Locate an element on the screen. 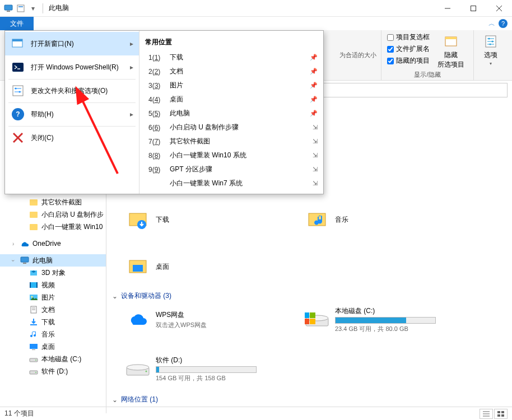 The image size is (512, 420). recent-location-item: 4(4)桌面📌 is located at coordinates (231, 100).